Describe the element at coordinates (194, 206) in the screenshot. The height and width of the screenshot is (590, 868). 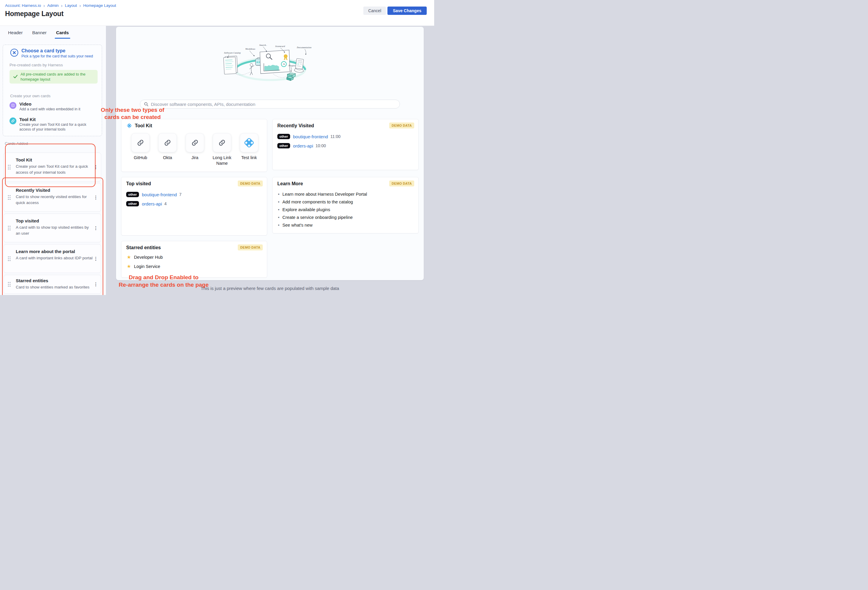
I see `top-visited-card: Top visited DEMO DATA other boutique-fro…` at that location.